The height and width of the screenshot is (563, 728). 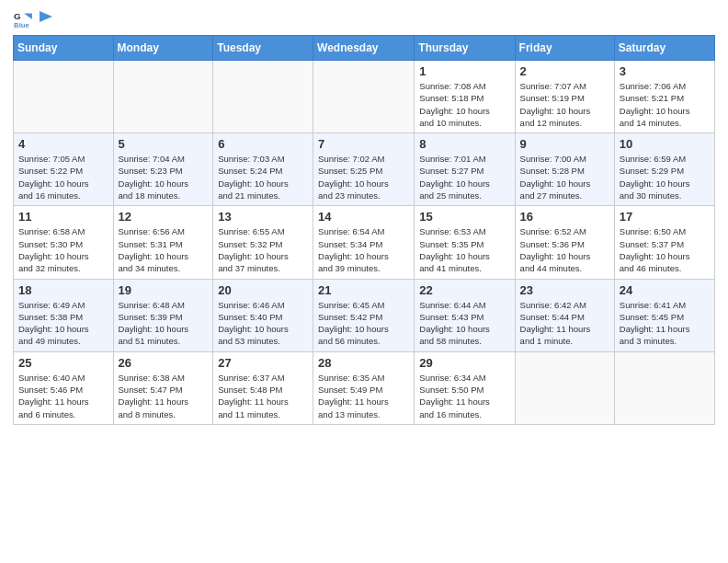 What do you see at coordinates (263, 362) in the screenshot?
I see `day-number: 27` at bounding box center [263, 362].